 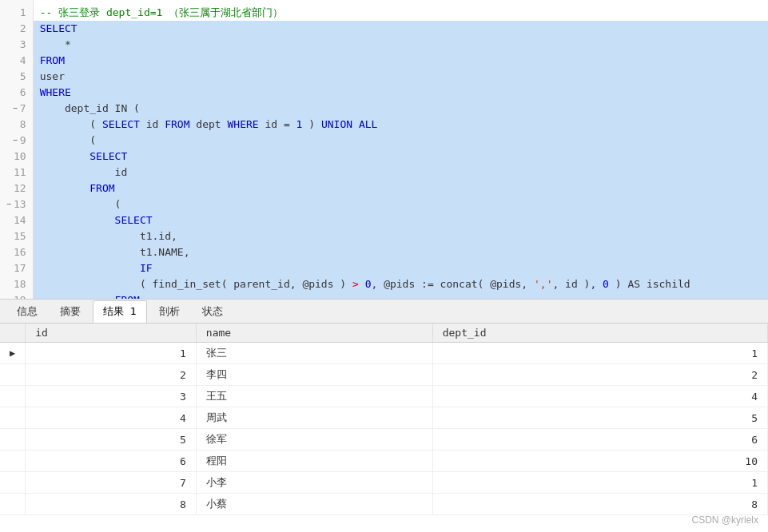 What do you see at coordinates (16, 13) in the screenshot?
I see `line-number: 1` at bounding box center [16, 13].